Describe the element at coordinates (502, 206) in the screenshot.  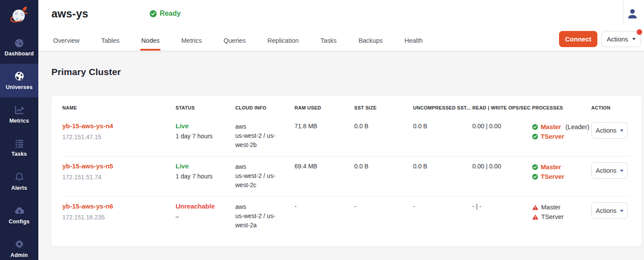
I see `read-write-ops-cell: - | -` at that location.